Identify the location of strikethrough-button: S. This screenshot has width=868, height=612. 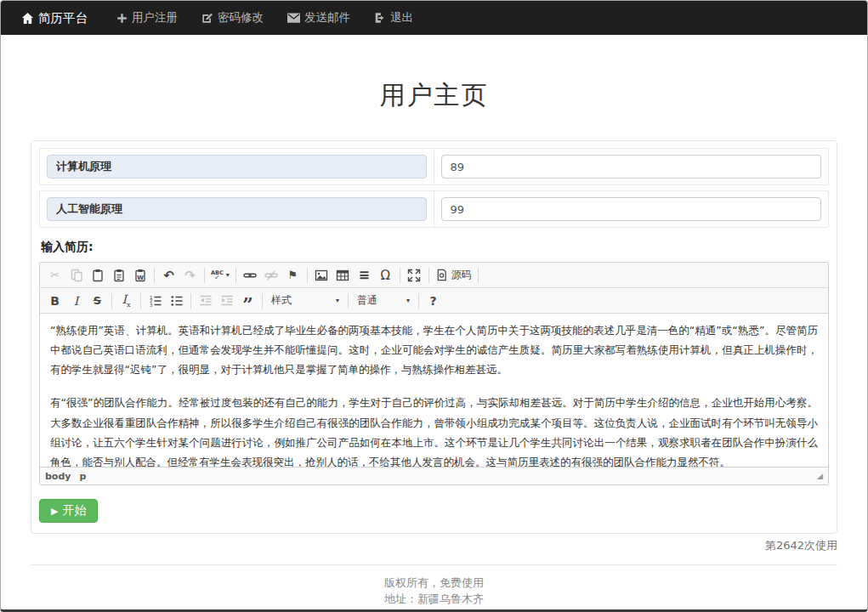
(97, 301).